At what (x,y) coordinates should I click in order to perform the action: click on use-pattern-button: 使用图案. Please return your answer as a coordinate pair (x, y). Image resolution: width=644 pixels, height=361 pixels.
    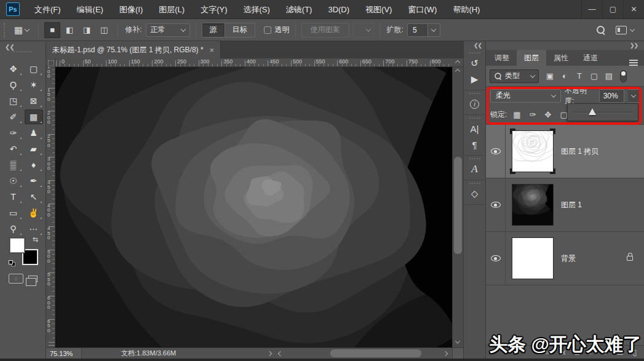
    Looking at the image, I should click on (325, 30).